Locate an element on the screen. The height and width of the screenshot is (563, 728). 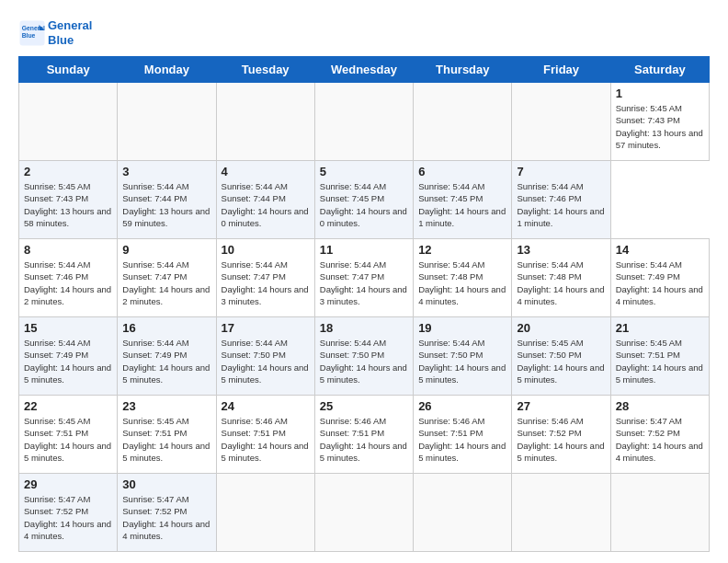
day-info: Sunrise: 5:46 AMSunset: 7:52 PMDaylight:… is located at coordinates (561, 440).